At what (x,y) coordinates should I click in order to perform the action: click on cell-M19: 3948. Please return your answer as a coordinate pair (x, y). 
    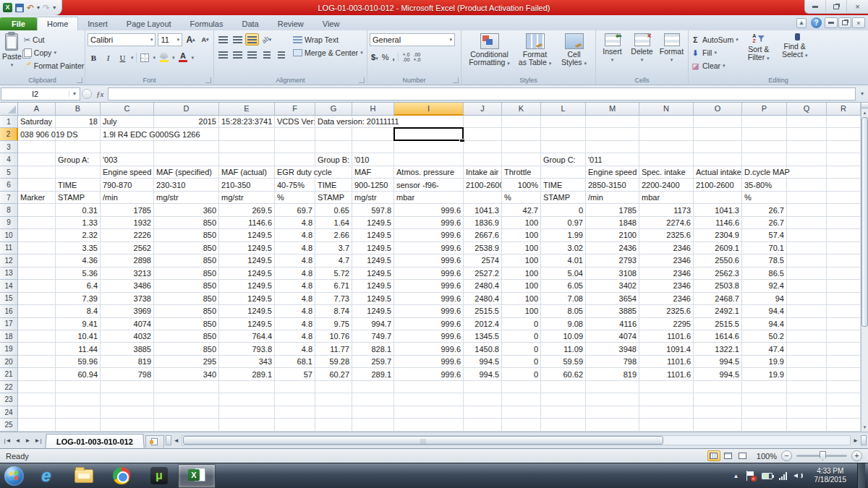
    Looking at the image, I should click on (613, 348).